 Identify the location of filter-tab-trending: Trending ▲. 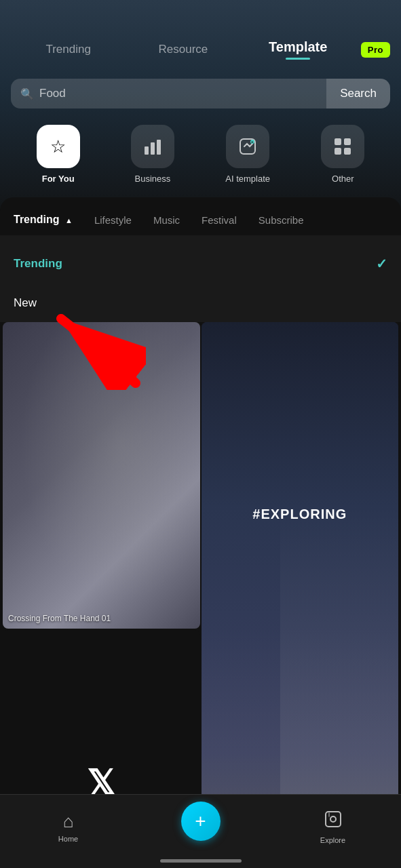
(47, 220).